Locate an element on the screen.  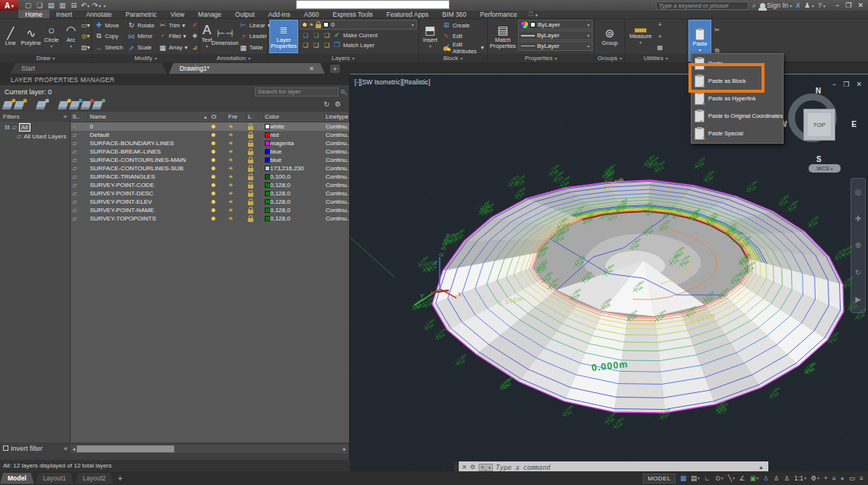
array-button: ▦Array▾ is located at coordinates (173, 48).